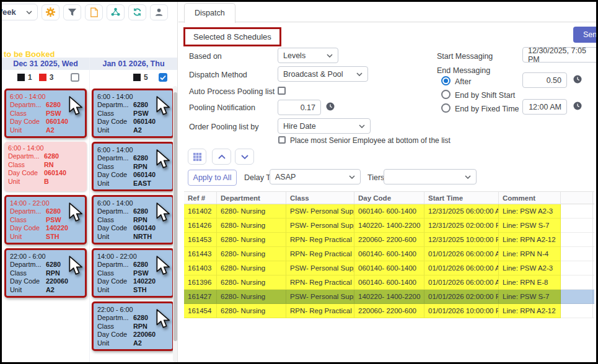 The width and height of the screenshot is (598, 364). What do you see at coordinates (389, 225) in the screenshot?
I see `table-row: 1614266280- NursingPSW- Personal Support…` at bounding box center [389, 225].